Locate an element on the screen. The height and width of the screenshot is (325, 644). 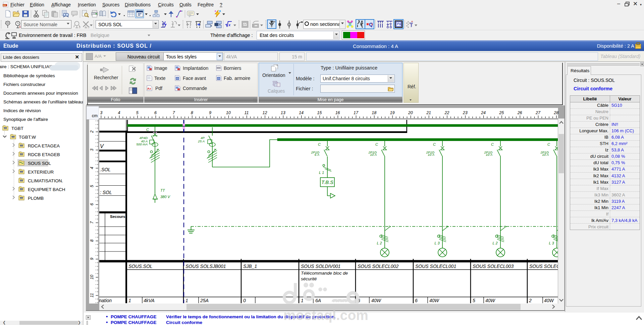
svg-text: 25 A is located at coordinates (201, 141).